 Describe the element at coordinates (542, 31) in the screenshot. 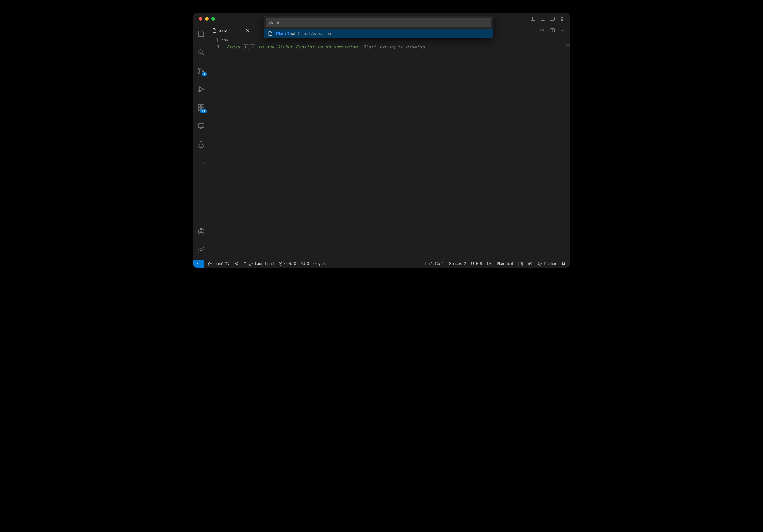

I see `timeline-icon` at that location.